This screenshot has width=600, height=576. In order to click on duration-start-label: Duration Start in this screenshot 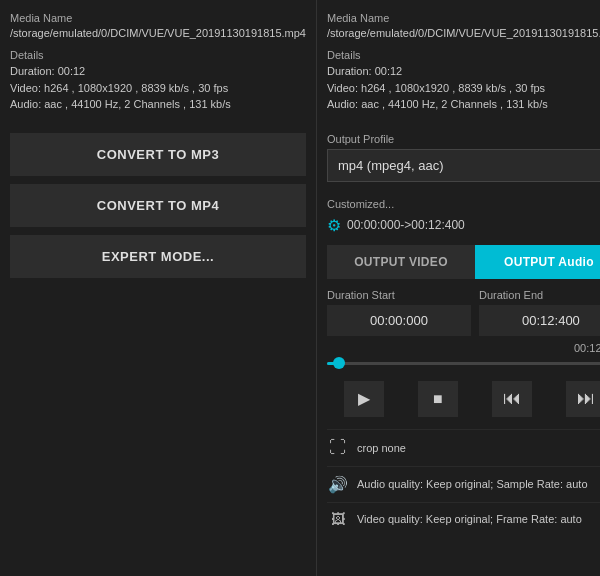, I will do `click(399, 295)`.